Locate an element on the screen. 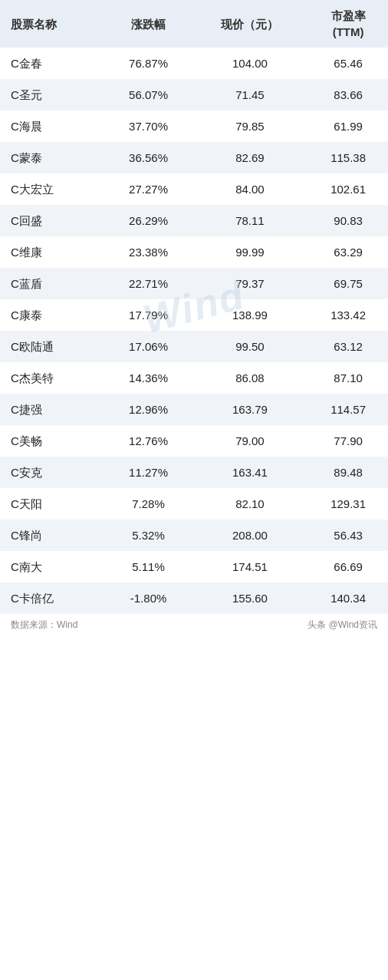 The image size is (388, 980). cell-name: C美畅 is located at coordinates (52, 441).